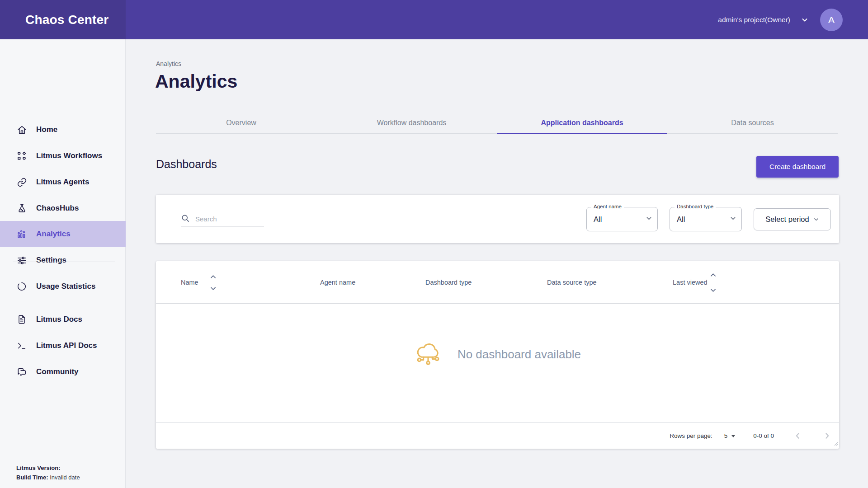 The image size is (868, 488). Describe the element at coordinates (22, 156) in the screenshot. I see `workflows-icon` at that location.